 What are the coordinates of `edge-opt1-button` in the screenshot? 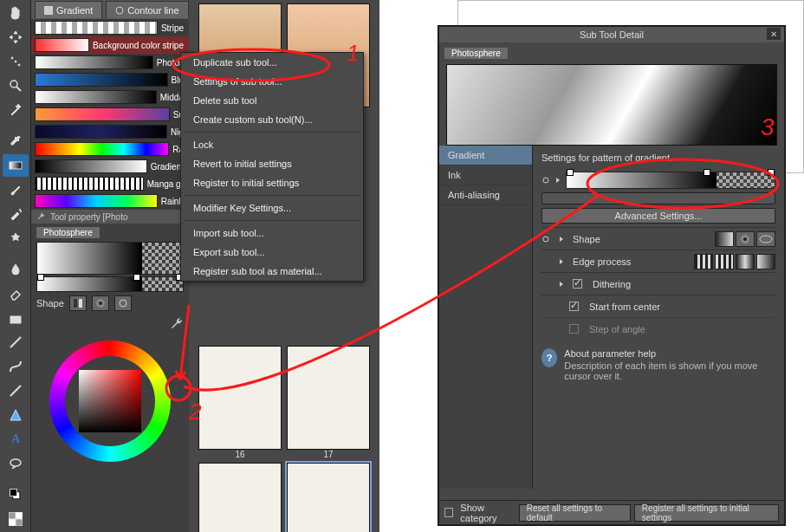 It's located at (704, 262).